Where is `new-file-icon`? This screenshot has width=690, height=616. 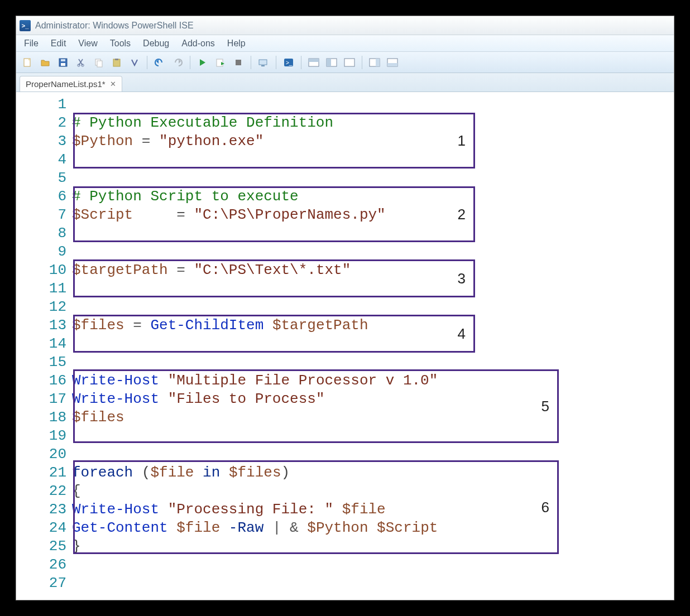 new-file-icon is located at coordinates (27, 62).